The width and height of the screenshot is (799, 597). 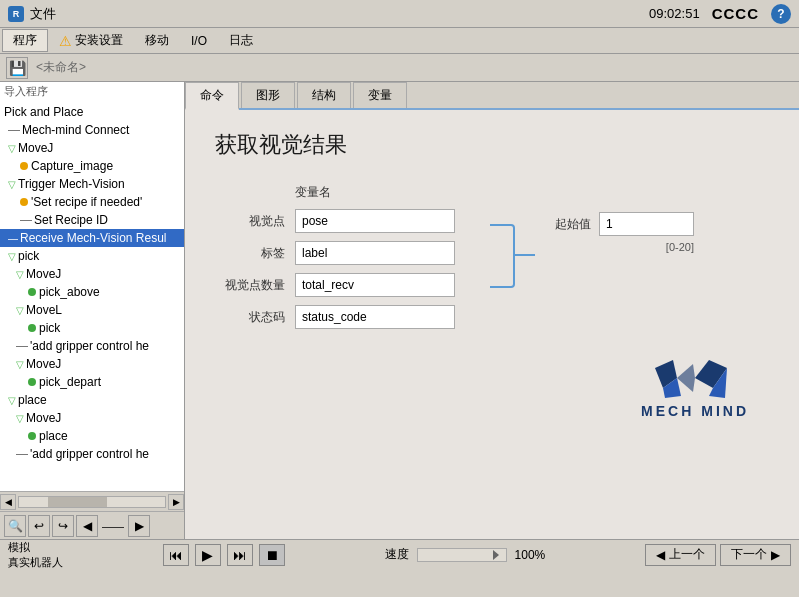 I want to click on menu-install: ⚠ 安装设置, so click(x=91, y=40).